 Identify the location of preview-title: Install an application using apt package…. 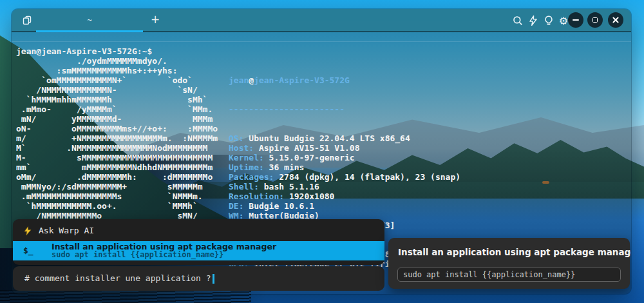
(515, 252).